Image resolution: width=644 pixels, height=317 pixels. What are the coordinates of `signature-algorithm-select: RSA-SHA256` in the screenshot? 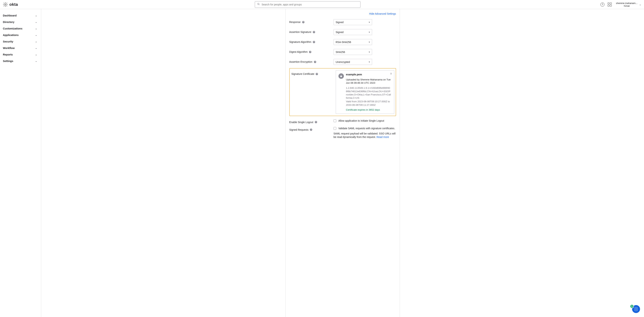 It's located at (353, 42).